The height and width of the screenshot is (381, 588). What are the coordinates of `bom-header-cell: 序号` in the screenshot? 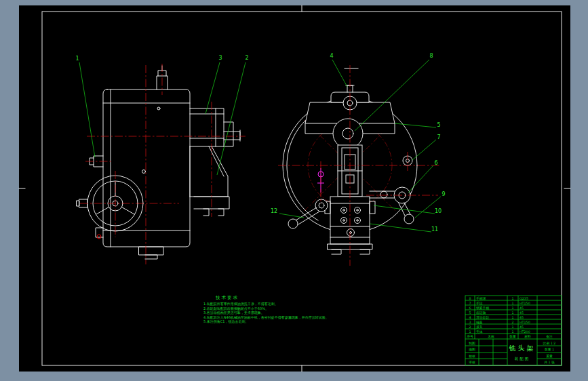 It's located at (470, 336).